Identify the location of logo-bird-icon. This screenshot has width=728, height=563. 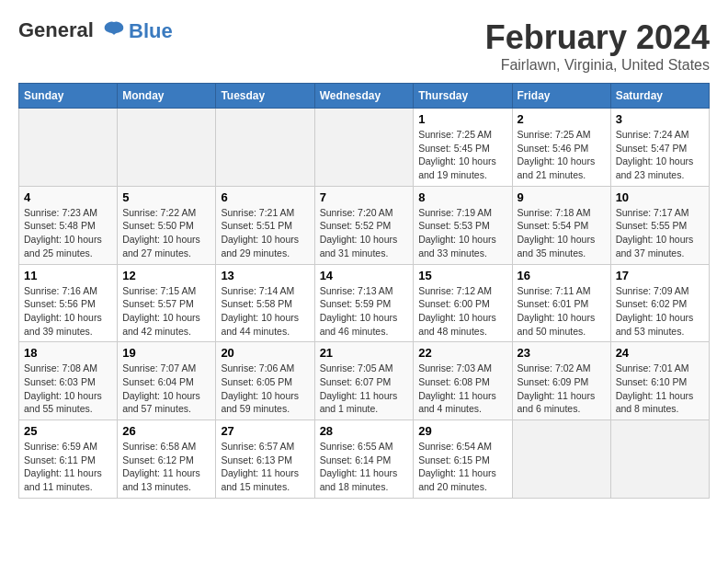
(114, 31).